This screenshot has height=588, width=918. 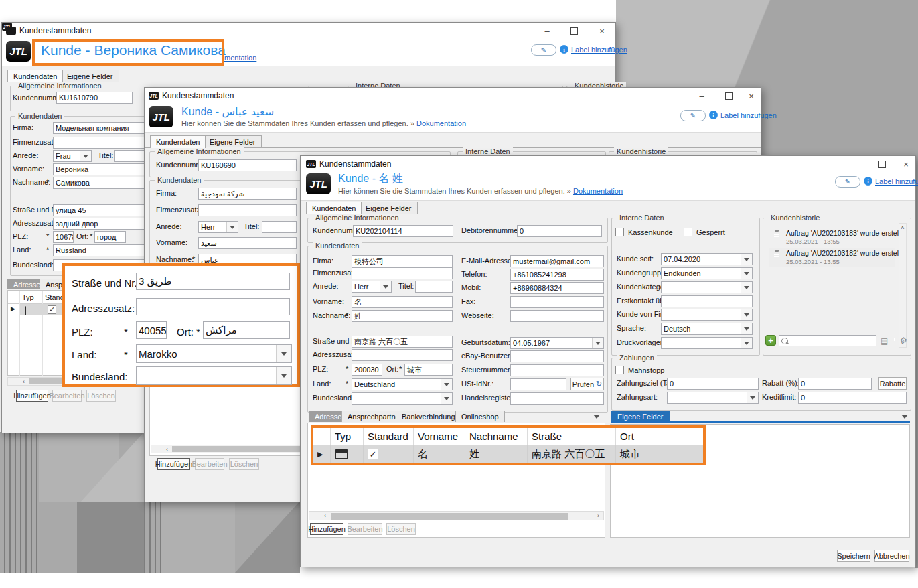 I want to click on plz-input: 106780, so click(x=63, y=237).